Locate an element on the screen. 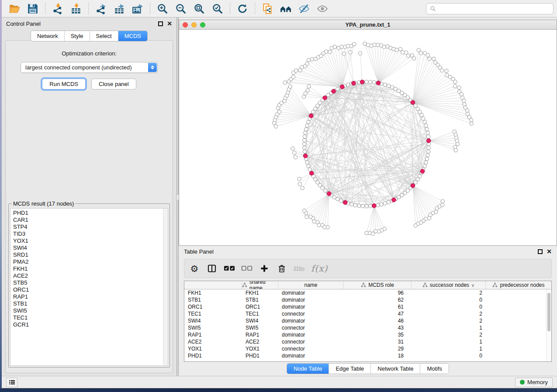  table-tab: Edge Table is located at coordinates (350, 368).